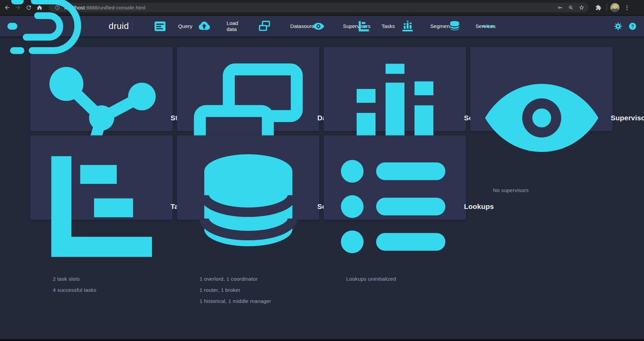 This screenshot has height=341, width=644. I want to click on card-supervisors: SupervisorsNo supervisors, so click(542, 89).